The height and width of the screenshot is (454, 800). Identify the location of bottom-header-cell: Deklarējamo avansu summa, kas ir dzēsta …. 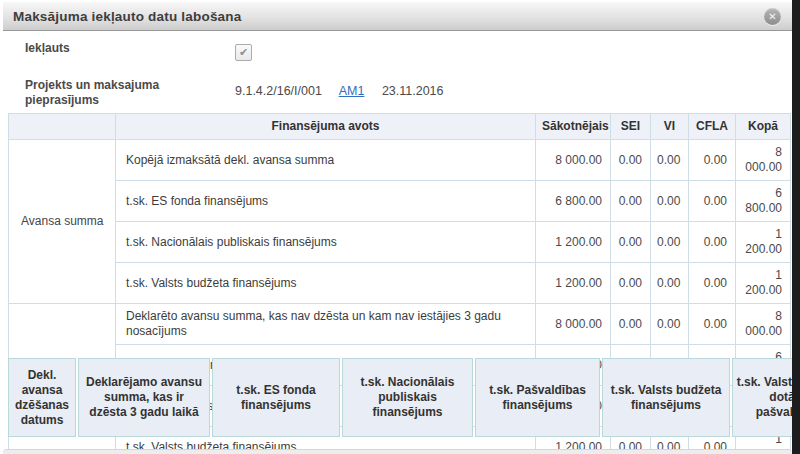
(144, 398).